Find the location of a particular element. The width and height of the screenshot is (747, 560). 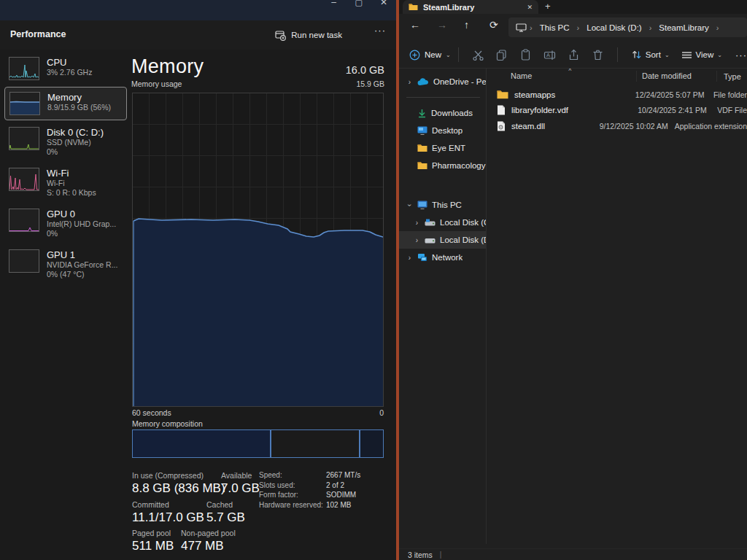

nav-item-downloads: Downloads is located at coordinates (442, 113).